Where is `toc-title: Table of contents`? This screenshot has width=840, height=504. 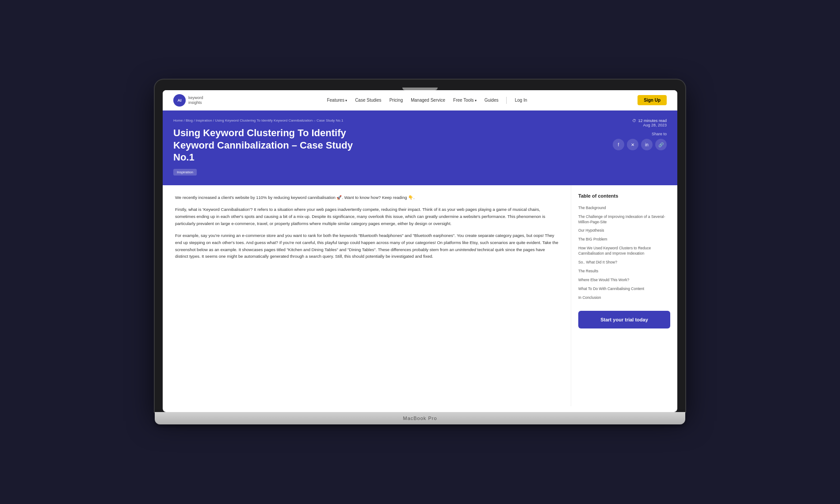 toc-title: Table of contents is located at coordinates (624, 196).